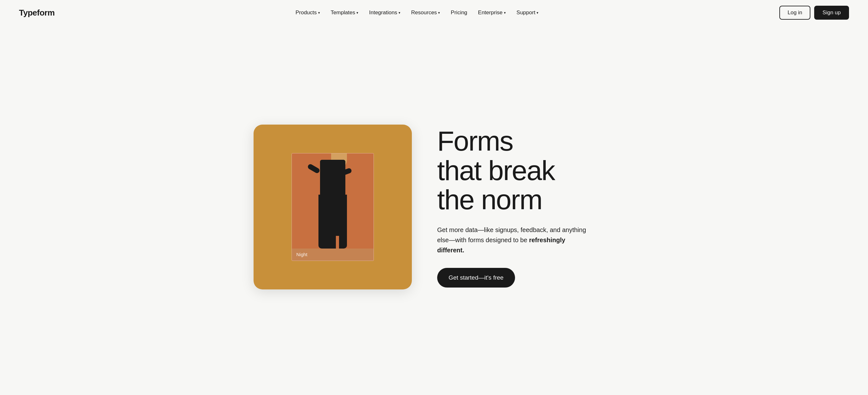 The height and width of the screenshot is (395, 868). Describe the element at coordinates (307, 13) in the screenshot. I see `nav-item-products: Products ▾` at that location.